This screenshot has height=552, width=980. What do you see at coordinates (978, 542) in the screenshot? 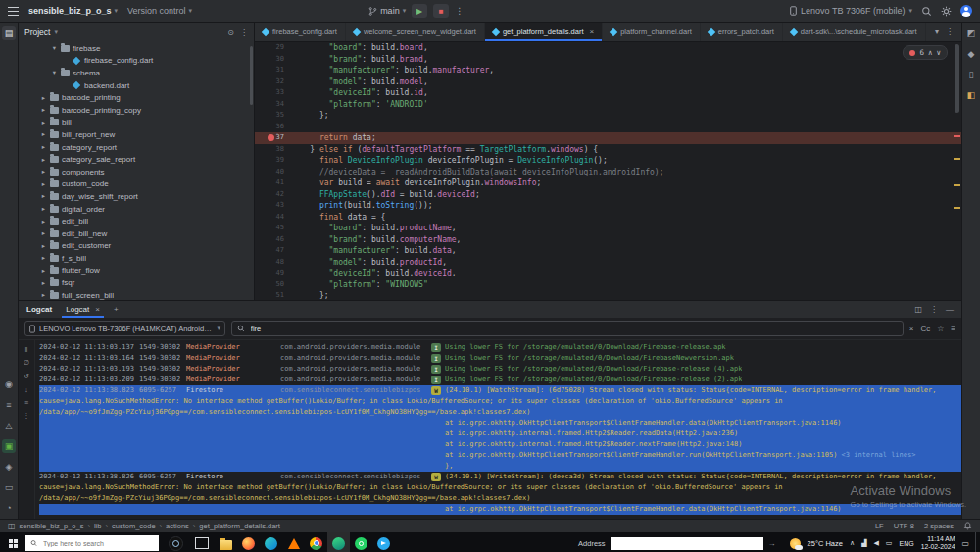
I see `show-desktop-button` at bounding box center [978, 542].